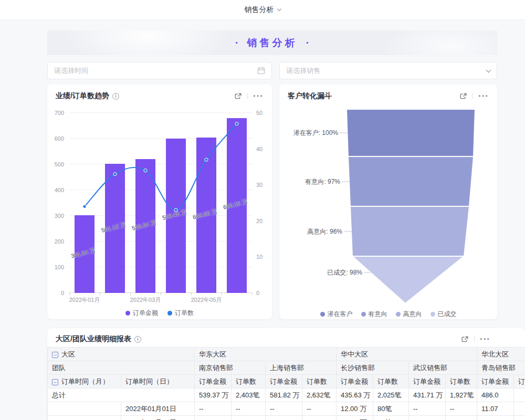 This screenshot has width=525, height=420. Describe the element at coordinates (384, 419) in the screenshot. I see `cell-value: 90笔` at that location.